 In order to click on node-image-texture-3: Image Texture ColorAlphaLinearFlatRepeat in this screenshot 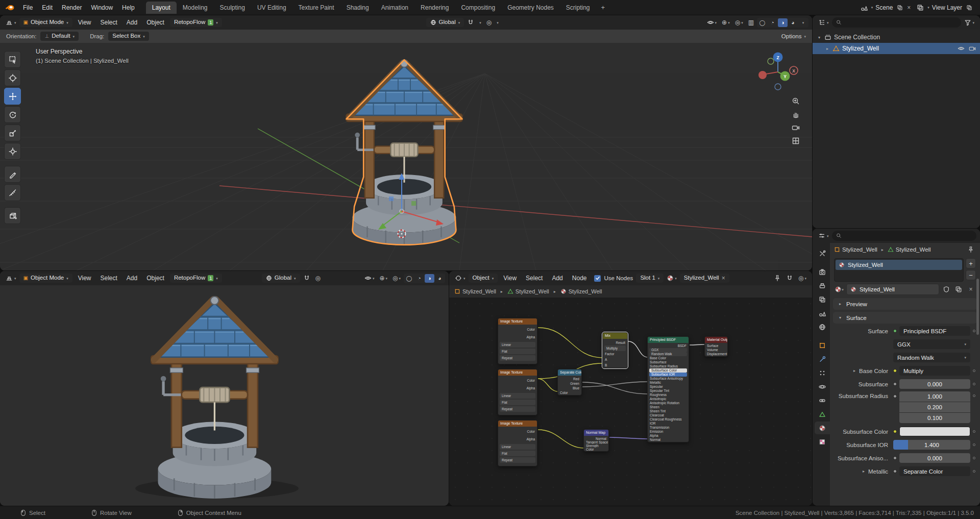, I will do `click(518, 443)`.